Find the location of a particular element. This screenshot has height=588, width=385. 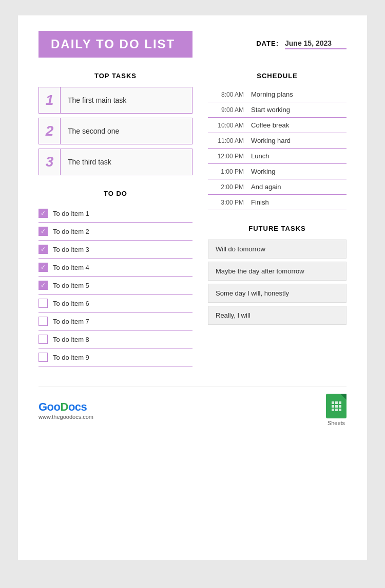

schedule-time-8: 3:00 PM is located at coordinates (226, 203).